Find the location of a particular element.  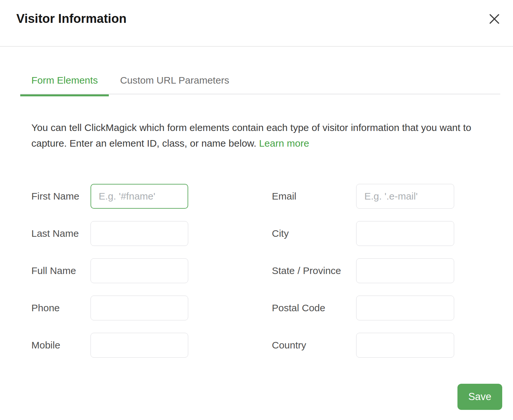

save-button: Save is located at coordinates (480, 397).